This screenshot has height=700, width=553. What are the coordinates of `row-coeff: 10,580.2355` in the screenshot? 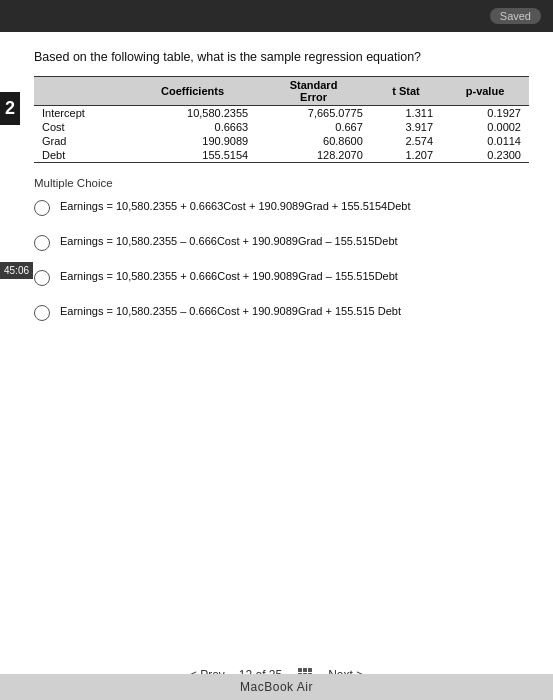 It's located at (192, 114).